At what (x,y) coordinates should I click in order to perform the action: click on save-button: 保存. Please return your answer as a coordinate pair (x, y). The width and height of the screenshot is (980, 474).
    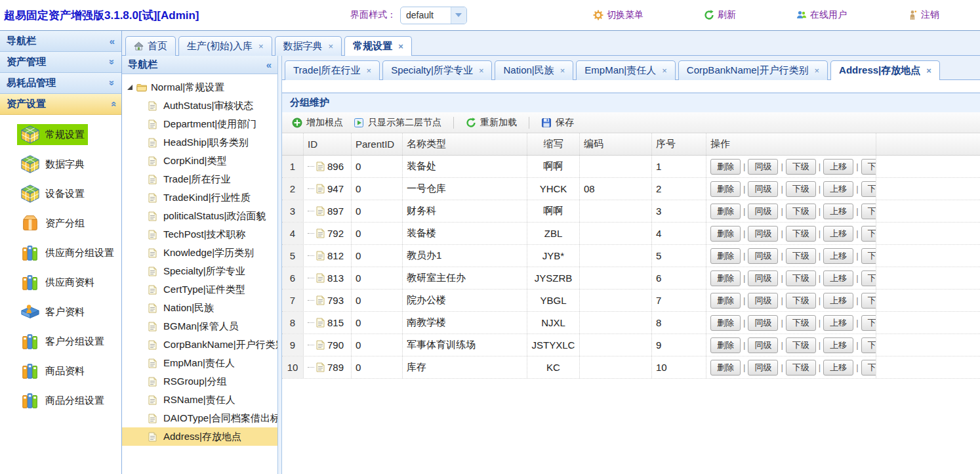
    Looking at the image, I should click on (558, 123).